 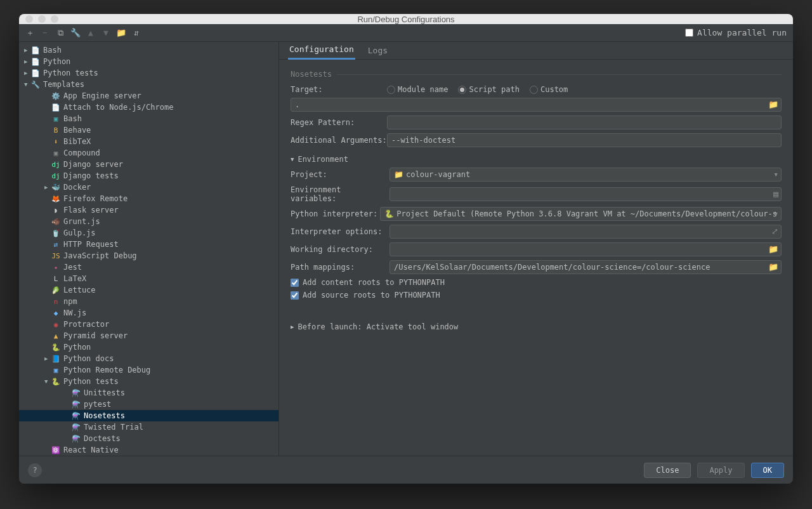 I want to click on allow-parallel-input, so click(x=689, y=33).